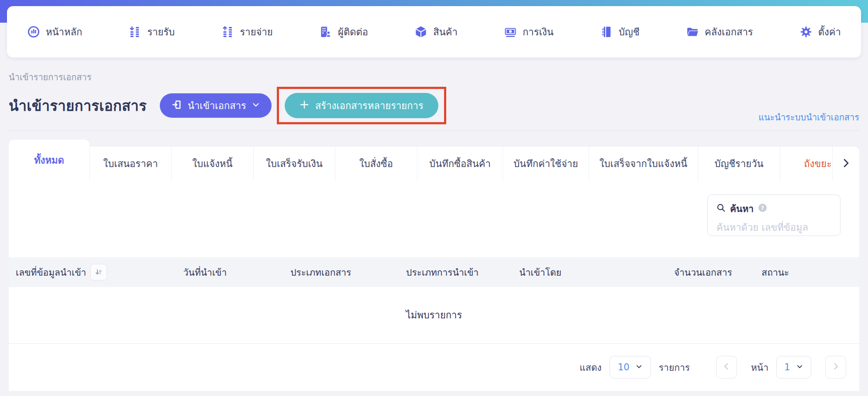 This screenshot has height=396, width=868. What do you see at coordinates (591, 367) in the screenshot?
I see `show-label: แสดง` at bounding box center [591, 367].